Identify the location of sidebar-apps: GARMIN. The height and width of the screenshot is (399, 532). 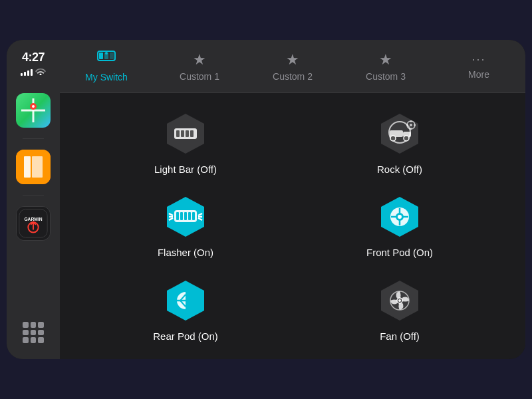
(33, 207).